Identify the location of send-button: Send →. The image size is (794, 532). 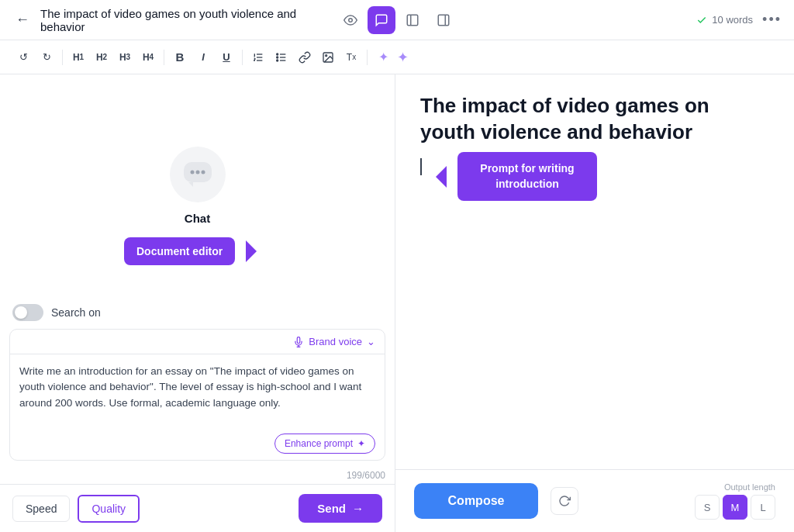
(340, 509).